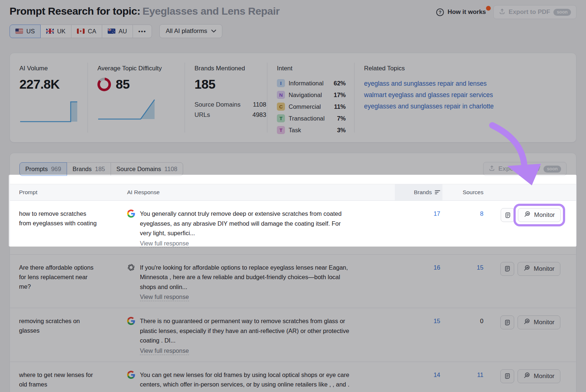 Image resolution: width=586 pixels, height=392 pixels. I want to click on country-tab-us: US, so click(25, 32).